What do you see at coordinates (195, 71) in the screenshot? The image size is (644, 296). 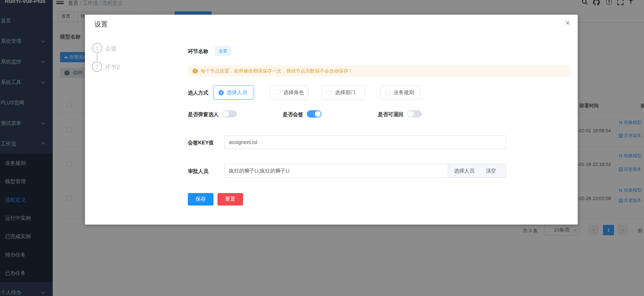 I see `warning-icon: !` at bounding box center [195, 71].